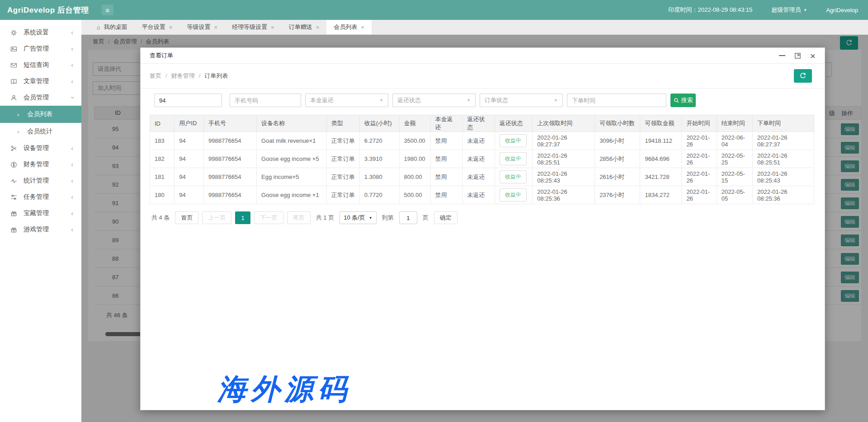  I want to click on column-header: 收益(小时), so click(379, 124).